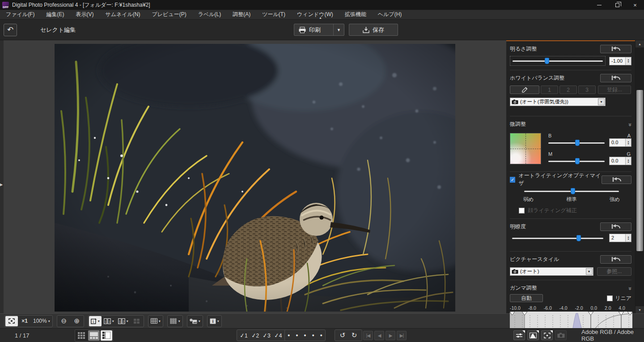 The width and height of the screenshot is (644, 342). I want to click on previous-image-button: ◀, so click(379, 336).